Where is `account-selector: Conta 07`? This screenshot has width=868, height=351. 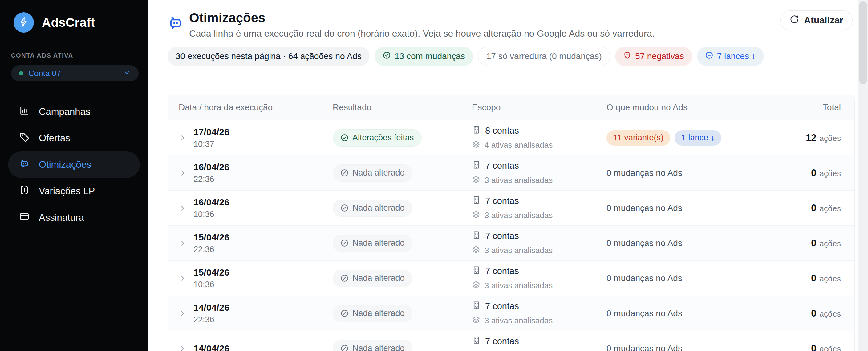
account-selector: Conta 07 is located at coordinates (75, 73).